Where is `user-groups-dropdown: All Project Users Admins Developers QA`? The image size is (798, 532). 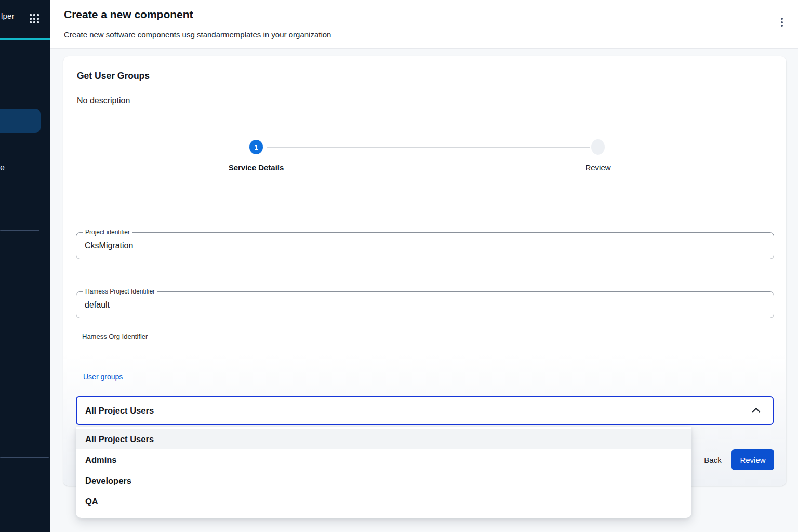 user-groups-dropdown: All Project Users Admins Developers QA is located at coordinates (383, 472).